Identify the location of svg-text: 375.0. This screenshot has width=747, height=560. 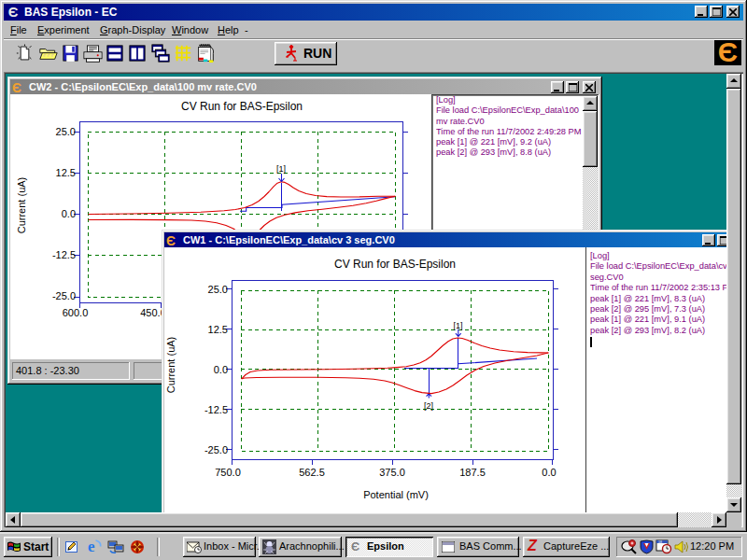
(392, 472).